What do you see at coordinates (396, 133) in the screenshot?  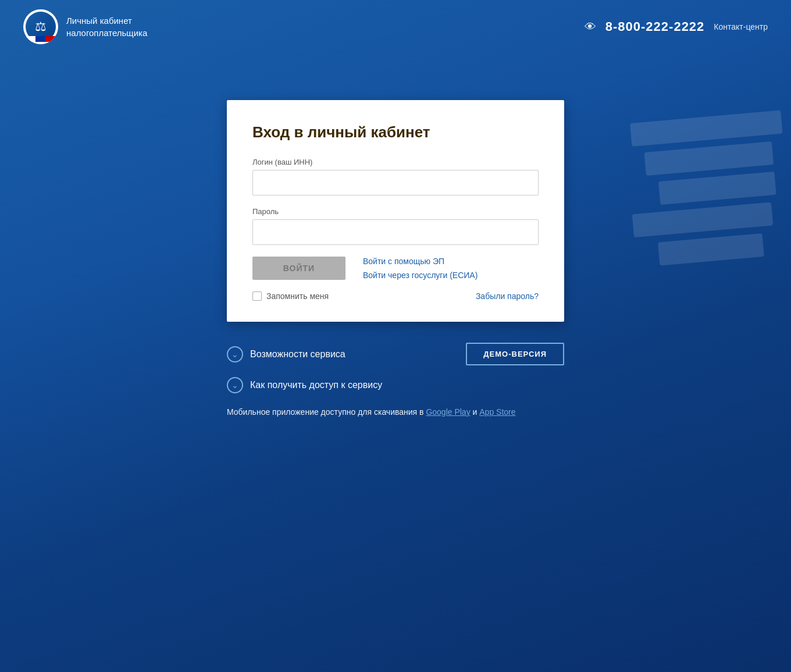 I see `login-title: Вход в личный кабинет` at bounding box center [396, 133].